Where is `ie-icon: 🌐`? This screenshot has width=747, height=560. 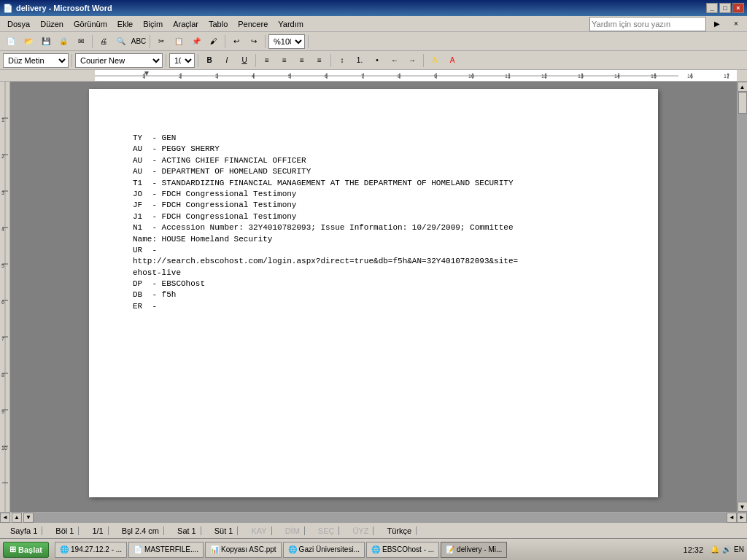
ie-icon: 🌐 is located at coordinates (64, 550).